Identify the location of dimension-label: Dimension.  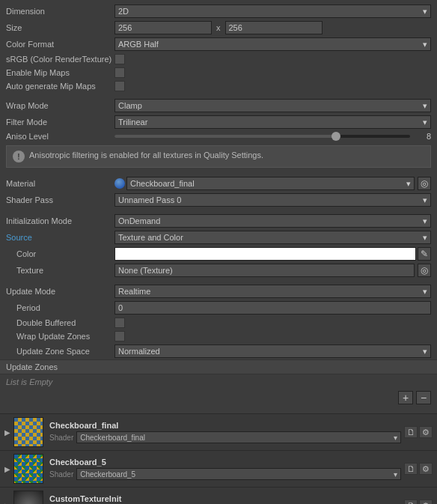
(60, 11).